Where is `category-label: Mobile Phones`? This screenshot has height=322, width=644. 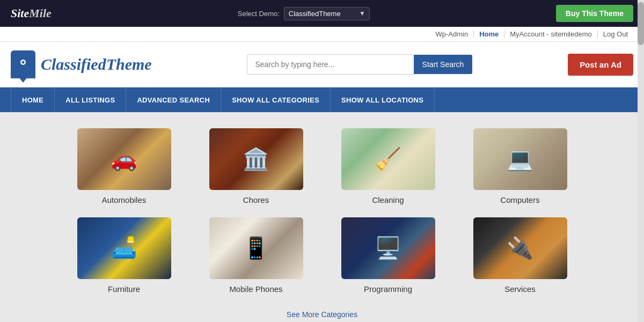
category-label: Mobile Phones is located at coordinates (255, 289).